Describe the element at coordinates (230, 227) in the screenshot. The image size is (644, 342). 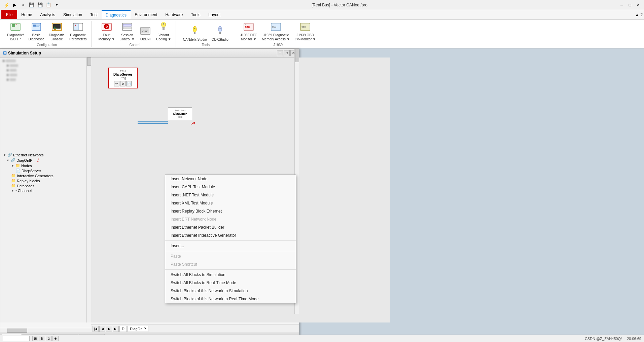
I see `ctx-insert-packet-builder: Insert Ethernet Packet Builder` at that location.